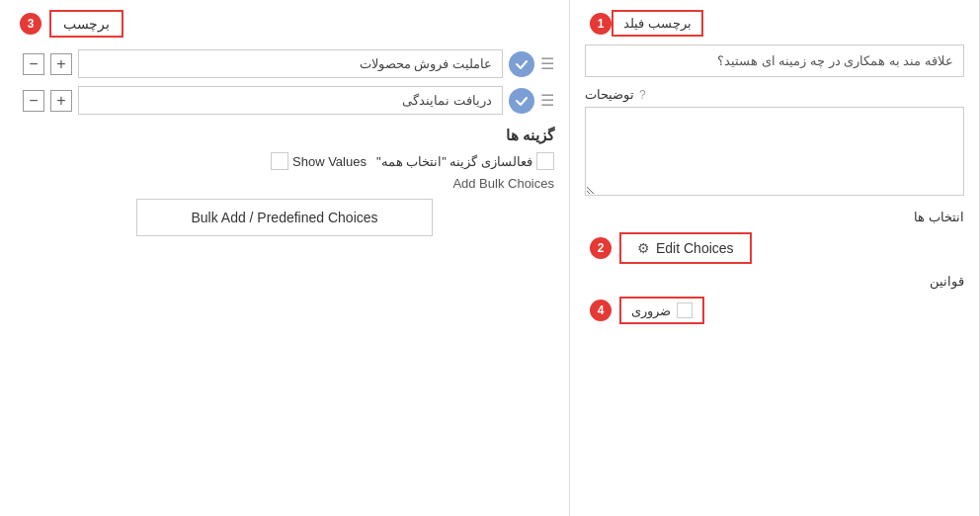  I want to click on tag-row-2: − + ☰, so click(285, 101).